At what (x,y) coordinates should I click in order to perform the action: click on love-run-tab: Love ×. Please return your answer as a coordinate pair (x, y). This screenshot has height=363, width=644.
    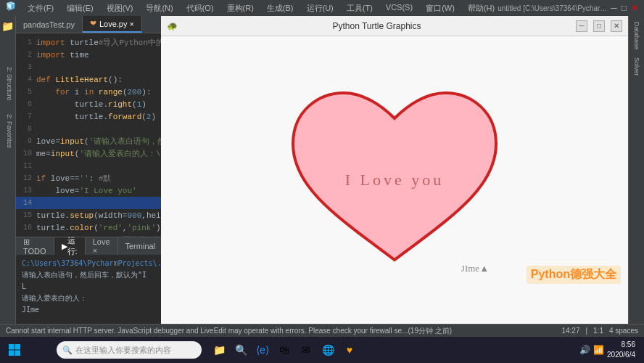
    Looking at the image, I should click on (102, 246).